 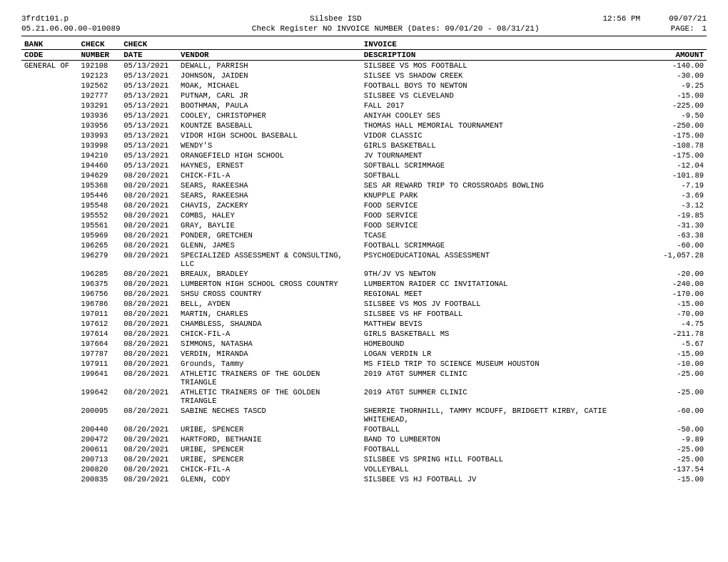 What do you see at coordinates (502, 479) in the screenshot?
I see `cell-description: SILSBEE VS HJ FOOTBALL JV` at bounding box center [502, 479].